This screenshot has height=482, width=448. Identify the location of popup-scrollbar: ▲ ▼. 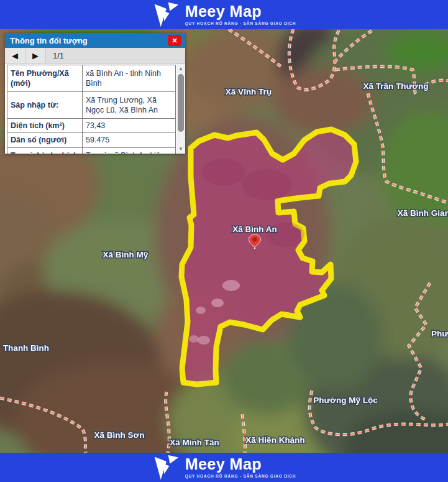
(181, 108).